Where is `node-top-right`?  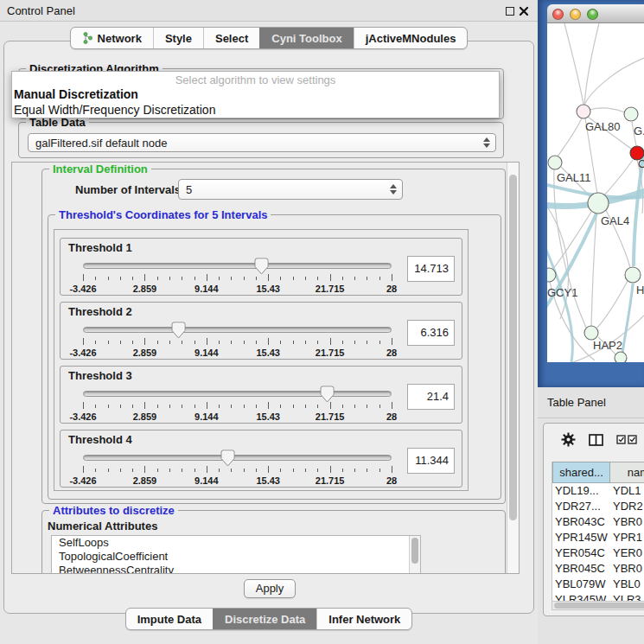 node-top-right is located at coordinates (631, 114).